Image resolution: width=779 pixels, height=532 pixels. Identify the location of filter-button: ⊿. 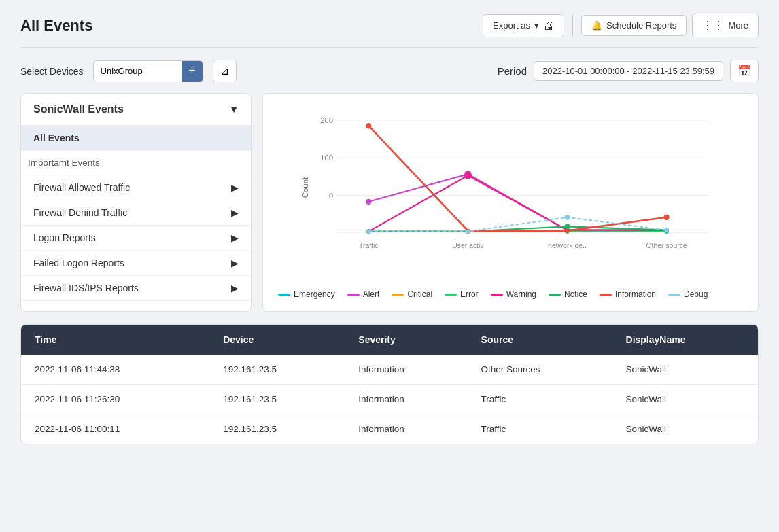
(224, 71).